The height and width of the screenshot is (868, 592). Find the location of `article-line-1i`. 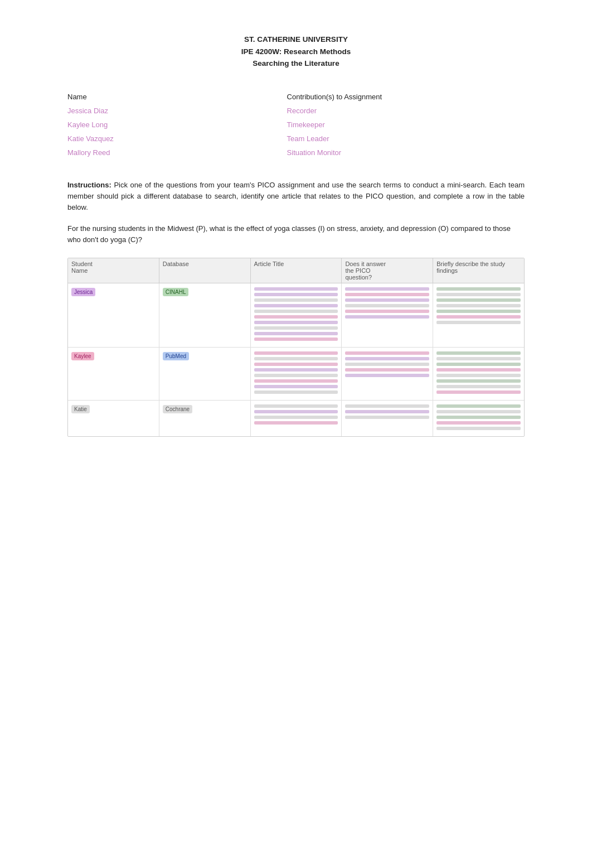

article-line-1i is located at coordinates (297, 334).